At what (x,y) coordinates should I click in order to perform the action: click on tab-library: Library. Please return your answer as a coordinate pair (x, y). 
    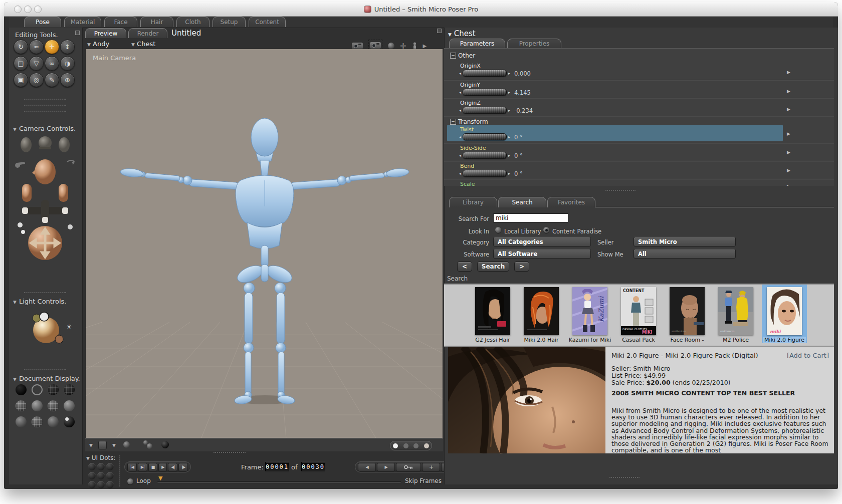
    Looking at the image, I should click on (473, 202).